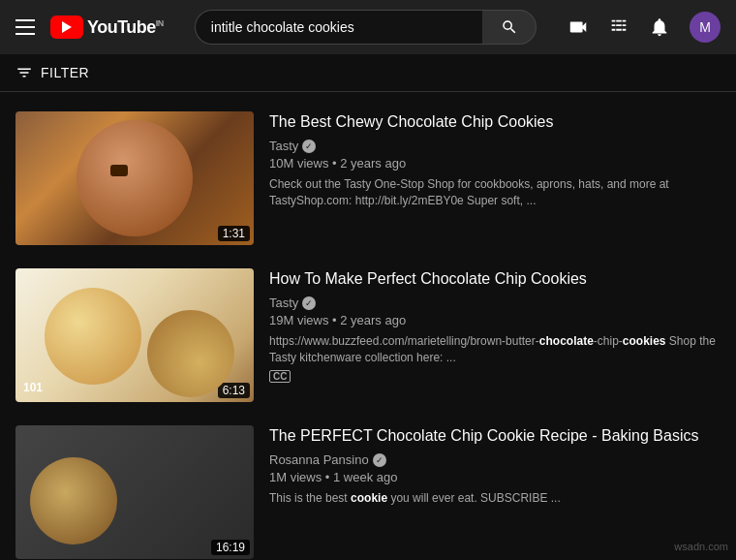 This screenshot has width=736, height=560. Describe the element at coordinates (495, 145) in the screenshot. I see `video-channel-1: Tasty` at that location.